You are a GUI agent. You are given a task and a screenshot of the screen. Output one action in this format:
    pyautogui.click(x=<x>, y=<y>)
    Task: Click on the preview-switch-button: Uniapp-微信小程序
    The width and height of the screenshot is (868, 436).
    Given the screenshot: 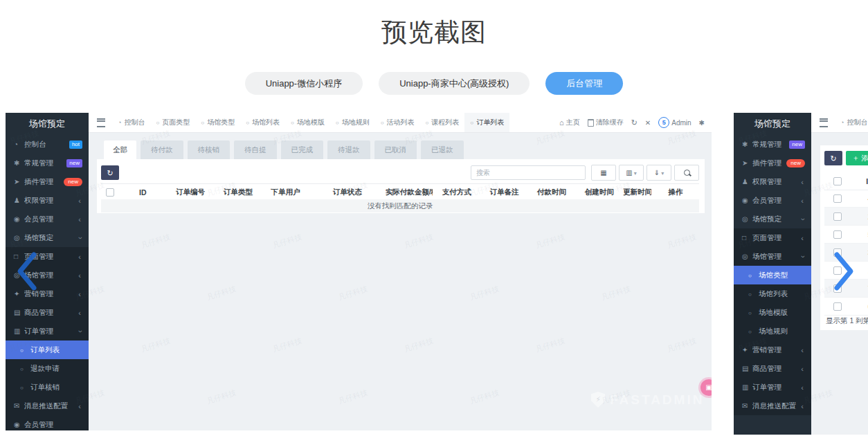 What is the action you would take?
    pyautogui.click(x=305, y=83)
    